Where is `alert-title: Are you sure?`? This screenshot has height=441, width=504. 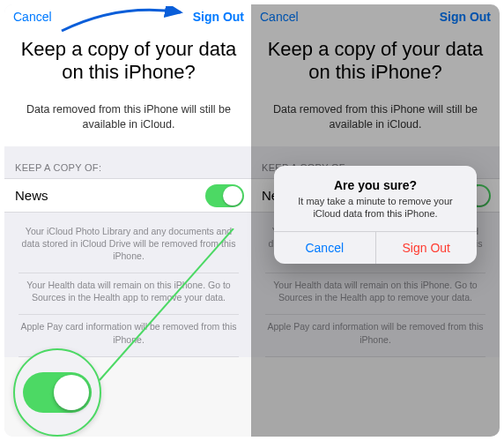 alert-title: Are you sure? is located at coordinates (375, 185).